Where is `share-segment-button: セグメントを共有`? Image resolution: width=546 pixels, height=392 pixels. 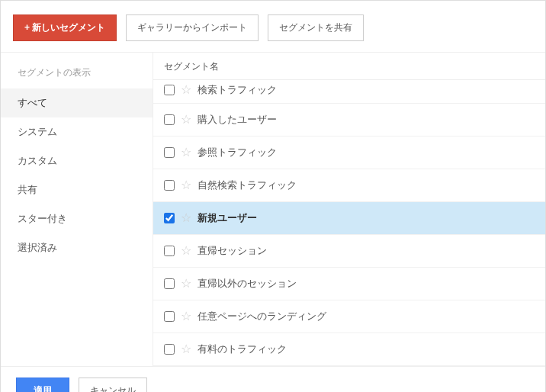 share-segment-button: セグメントを共有 is located at coordinates (316, 27).